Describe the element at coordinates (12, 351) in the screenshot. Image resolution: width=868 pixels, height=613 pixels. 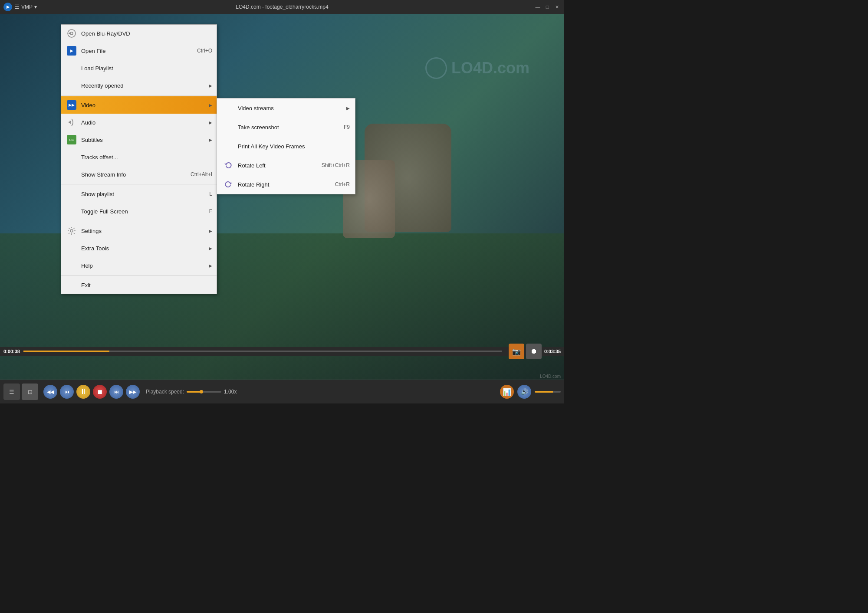
I see `current-time: 0:00:38` at that location.